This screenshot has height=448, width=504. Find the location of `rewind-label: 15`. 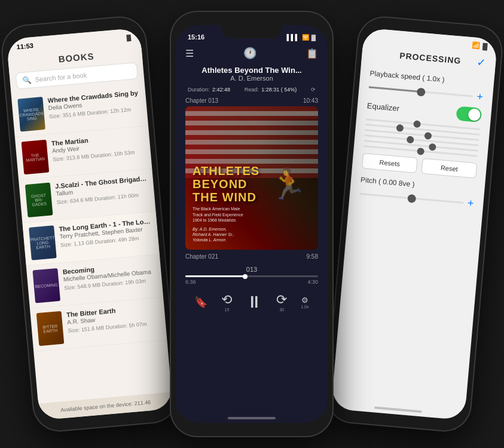

rewind-label: 15 is located at coordinates (227, 309).